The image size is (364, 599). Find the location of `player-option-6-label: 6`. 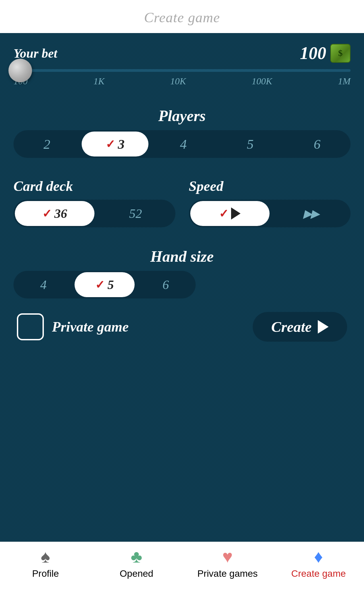

player-option-6-label: 6 is located at coordinates (317, 144).